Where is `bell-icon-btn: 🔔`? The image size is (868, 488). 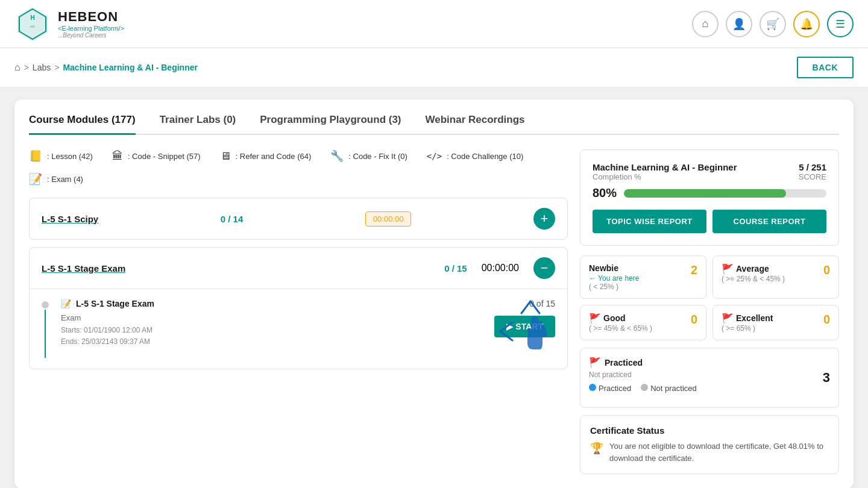
bell-icon-btn: 🔔 is located at coordinates (807, 24).